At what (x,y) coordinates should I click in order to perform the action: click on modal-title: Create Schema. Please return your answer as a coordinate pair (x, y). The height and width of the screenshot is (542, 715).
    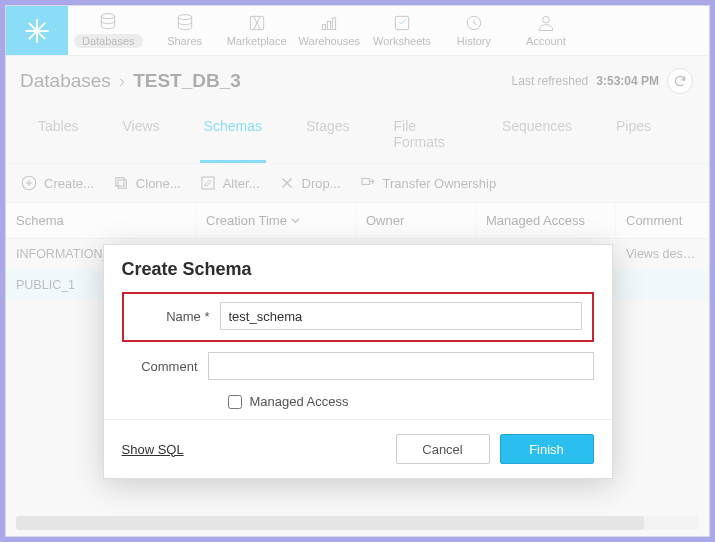
    Looking at the image, I should click on (358, 266).